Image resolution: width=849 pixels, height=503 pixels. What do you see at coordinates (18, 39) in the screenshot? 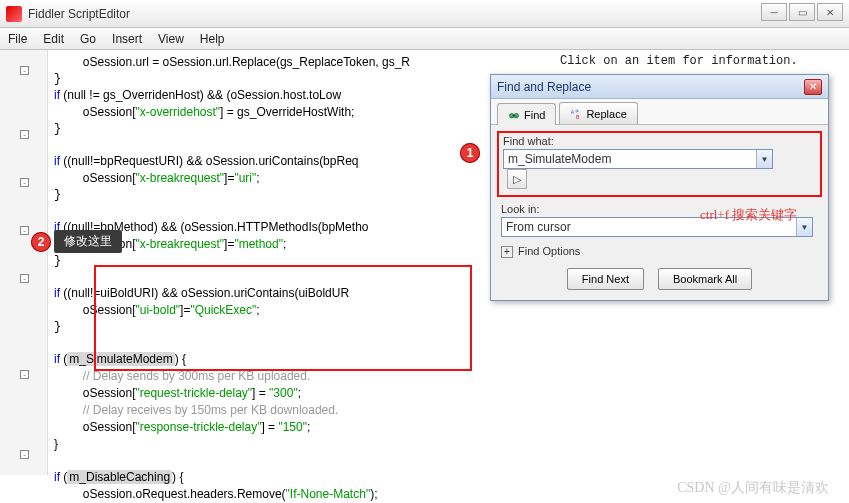
I see `menu-file: File` at bounding box center [18, 39].